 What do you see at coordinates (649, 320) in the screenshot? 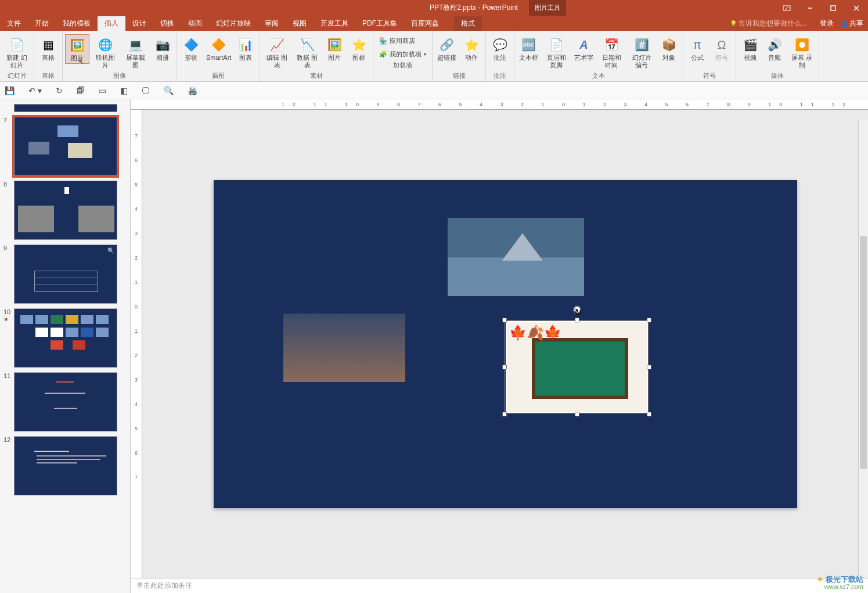
I see `resize-handle-ne` at bounding box center [649, 320].